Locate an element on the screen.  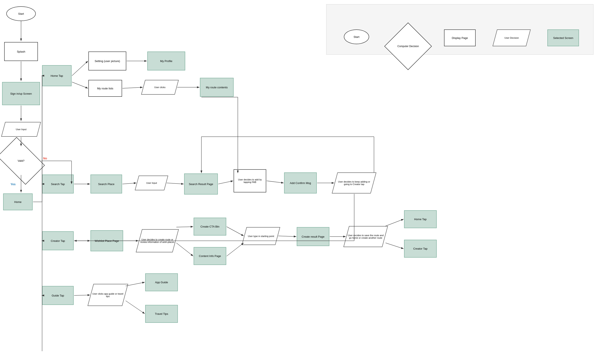
wishlist-place-page-label: Wishlist Place Page is located at coordinates (107, 241).